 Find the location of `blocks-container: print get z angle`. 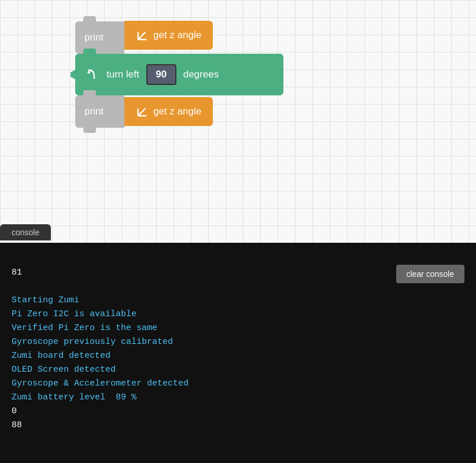

blocks-container: print get z angle is located at coordinates (179, 72).